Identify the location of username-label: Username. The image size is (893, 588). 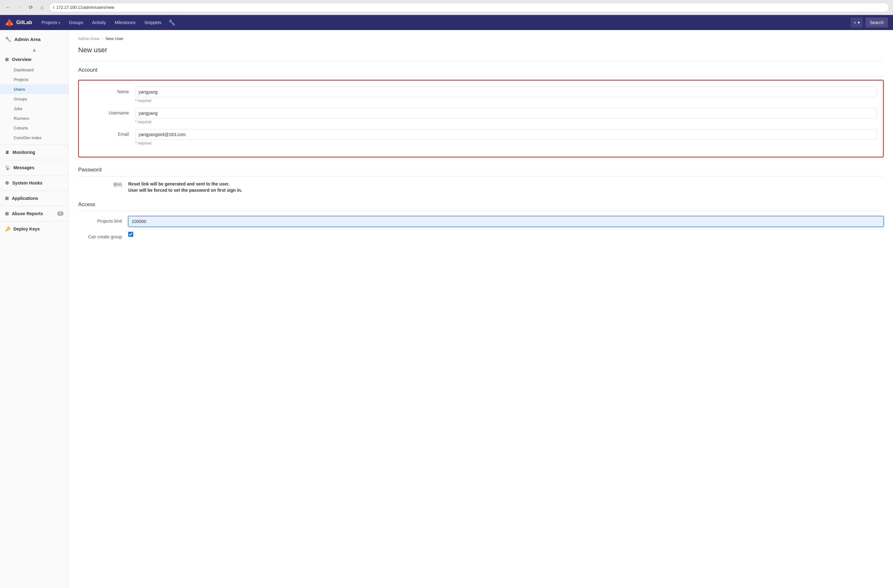
(107, 112).